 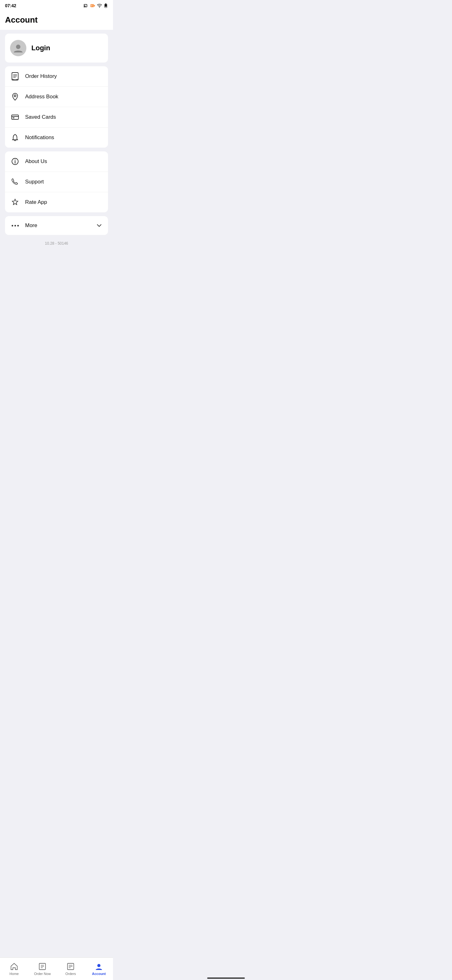 What do you see at coordinates (96, 6) in the screenshot?
I see `status-icons` at bounding box center [96, 6].